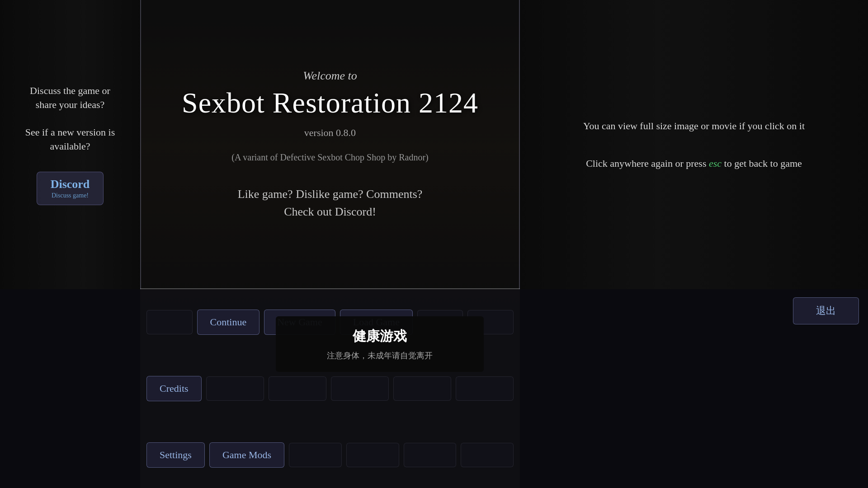  I want to click on health-warning: 健康游戏 注意身体，未成年请自觉离开, so click(380, 344).